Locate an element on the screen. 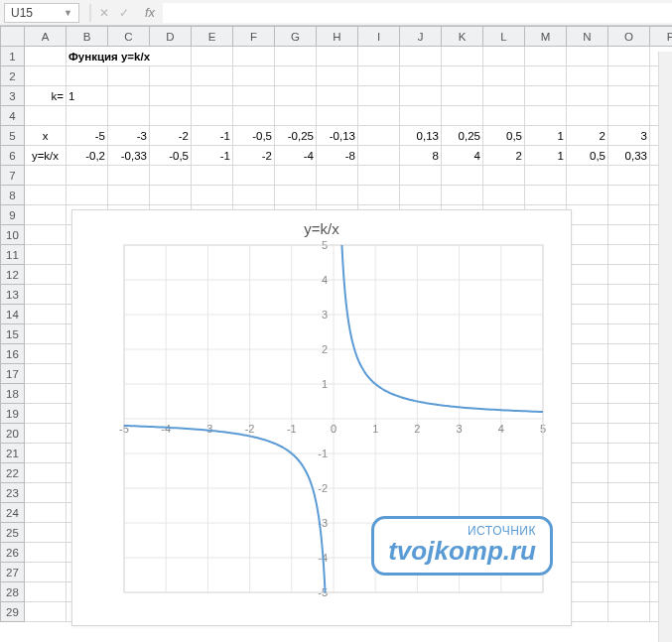 The height and width of the screenshot is (642, 672). row-header: 14 is located at coordinates (13, 315).